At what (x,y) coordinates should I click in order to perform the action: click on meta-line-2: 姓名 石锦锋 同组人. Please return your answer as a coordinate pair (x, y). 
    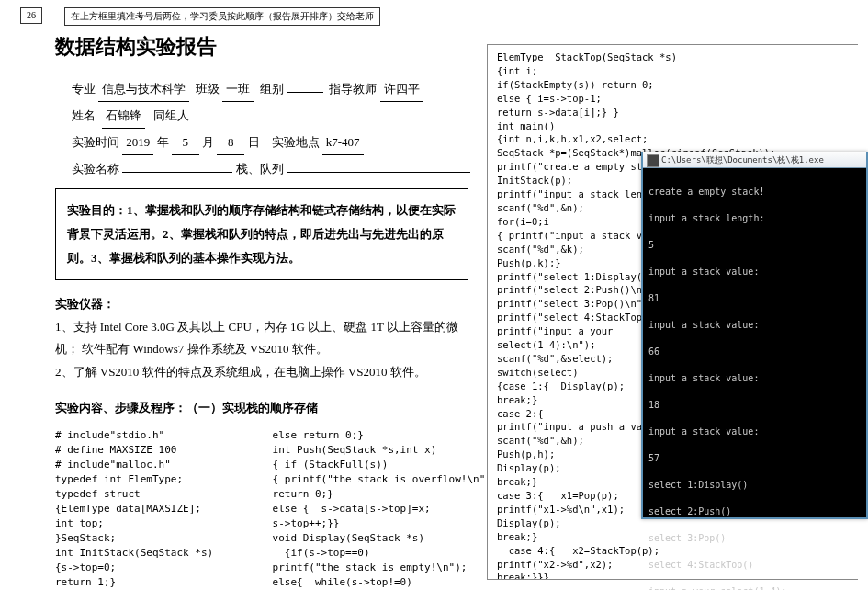
    Looking at the image, I should click on (270, 116).